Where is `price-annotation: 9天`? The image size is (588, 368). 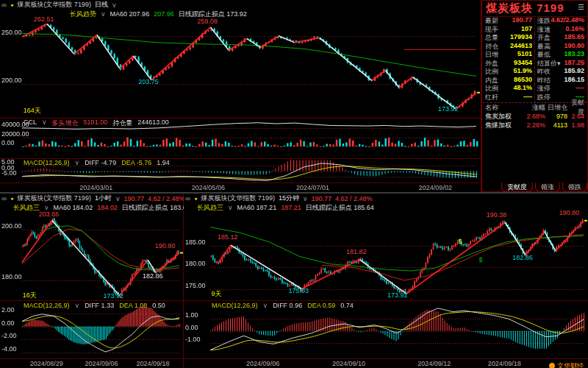 price-annotation: 9天 is located at coordinates (217, 294).